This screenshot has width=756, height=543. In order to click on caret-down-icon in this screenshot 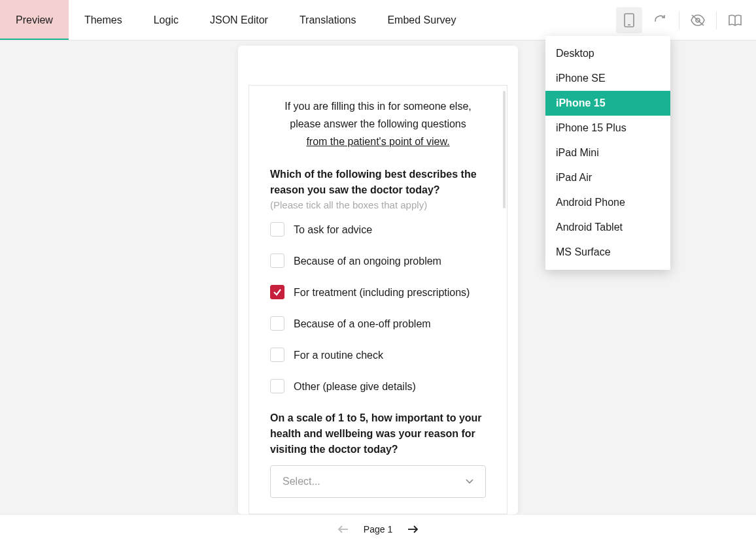, I will do `click(470, 482)`.